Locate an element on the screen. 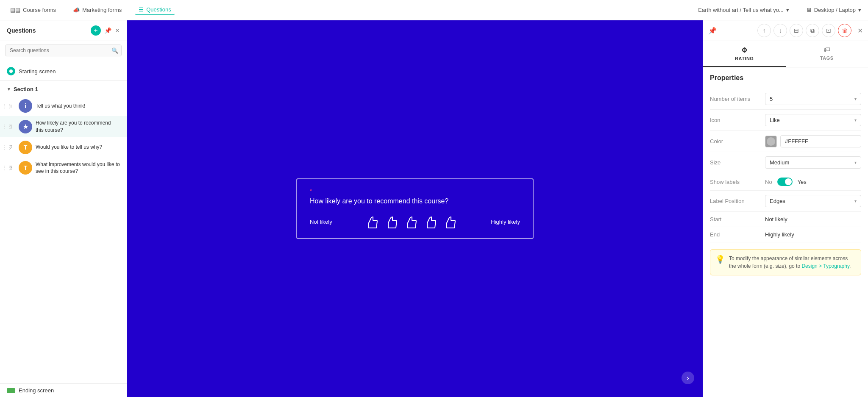  duplicate-button: ⊟ is located at coordinates (796, 31).